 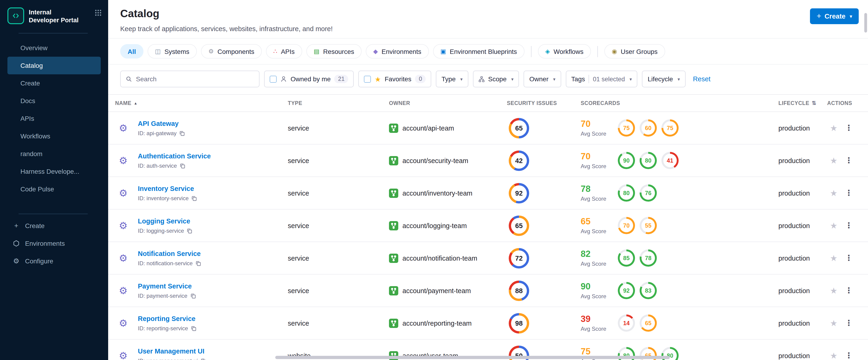 What do you see at coordinates (670, 160) in the screenshot?
I see `scorecard-ring: 41` at bounding box center [670, 160].